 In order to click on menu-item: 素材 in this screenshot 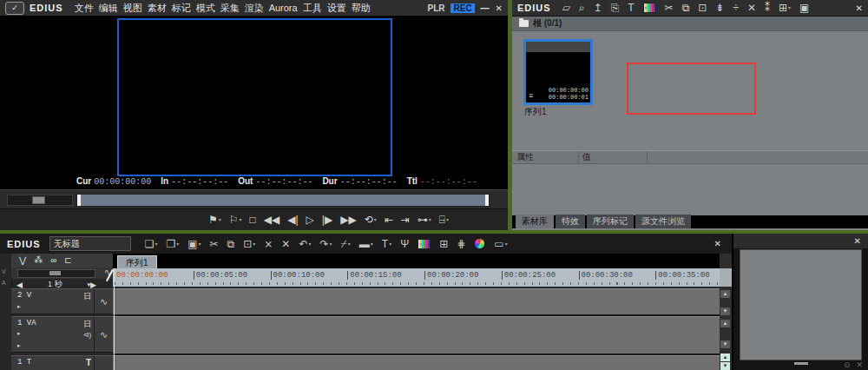, I will do `click(157, 9)`.